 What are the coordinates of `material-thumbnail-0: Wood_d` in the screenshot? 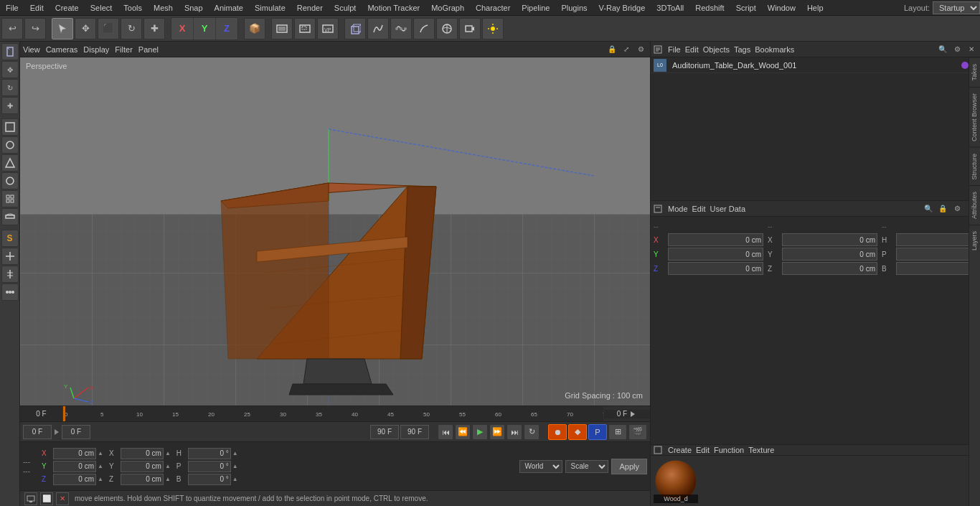 It's located at (676, 481).